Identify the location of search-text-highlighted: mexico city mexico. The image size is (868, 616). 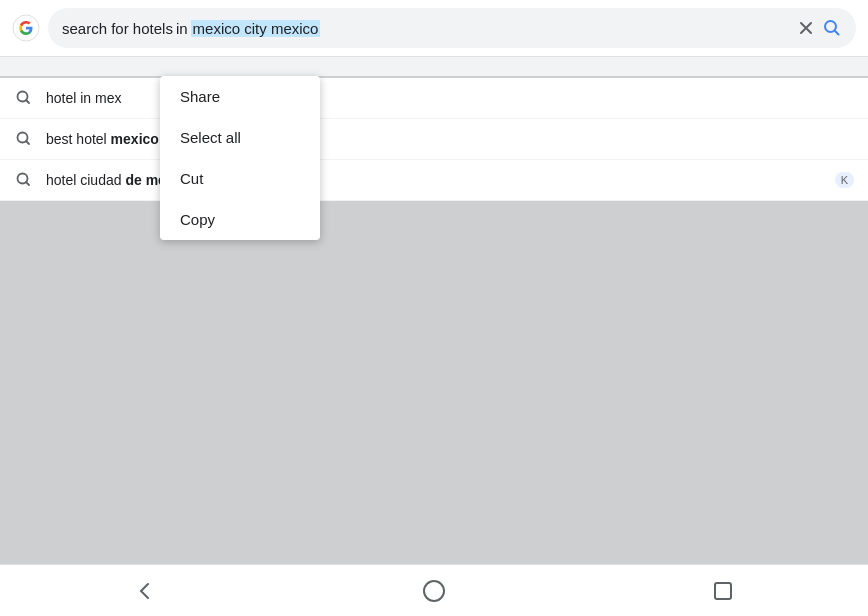
(256, 28).